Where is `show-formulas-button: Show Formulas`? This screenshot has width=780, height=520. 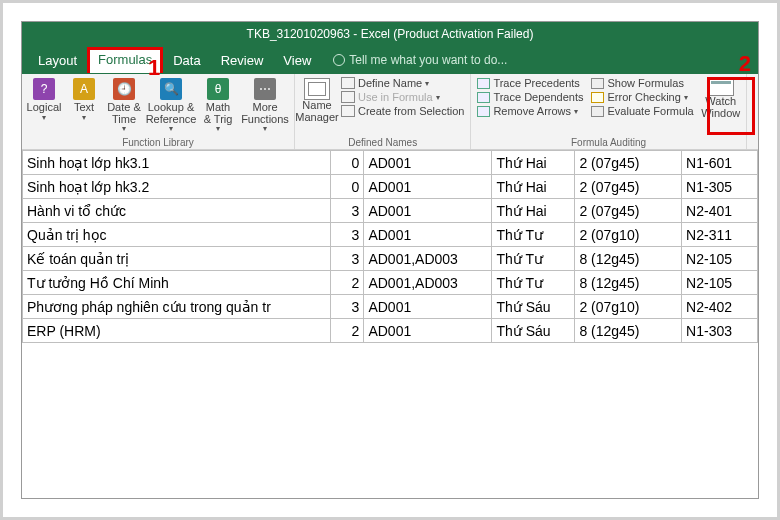
show-formulas-button: Show Formulas is located at coordinates (642, 83).